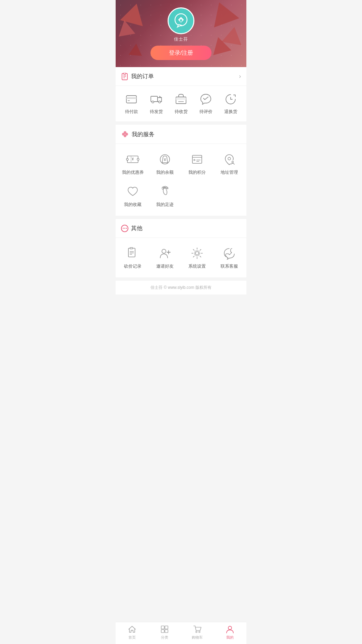  Describe the element at coordinates (181, 248) in the screenshot. I see `other-section: 其他 砍价记录` at that location.